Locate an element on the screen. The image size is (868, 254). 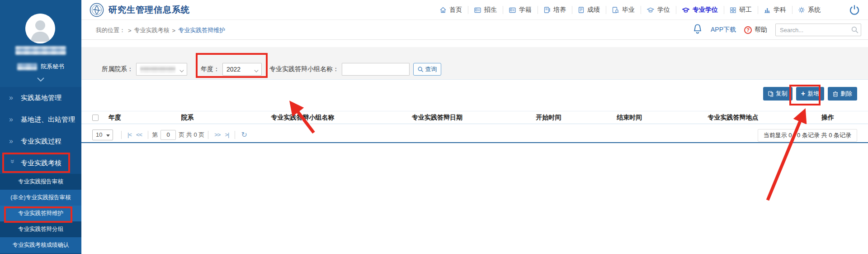
redacted-user-id is located at coordinates (27, 67).